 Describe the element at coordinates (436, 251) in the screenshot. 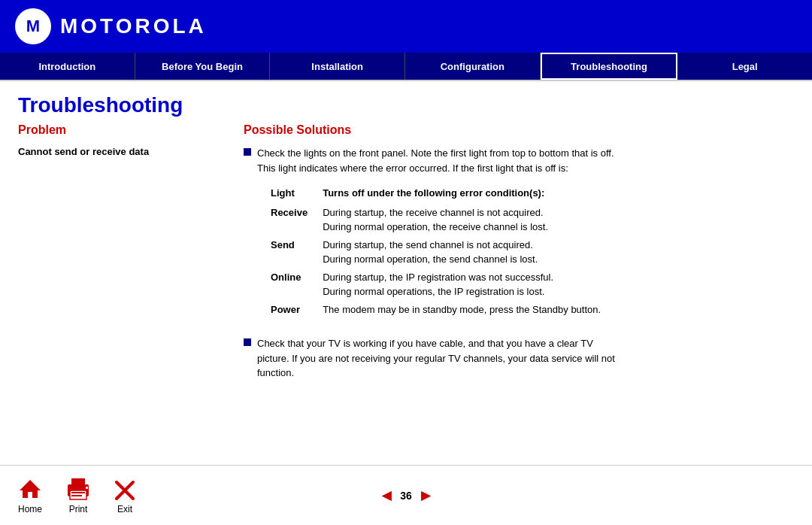

I see `light-table: Light Turns off under the following erro…` at that location.